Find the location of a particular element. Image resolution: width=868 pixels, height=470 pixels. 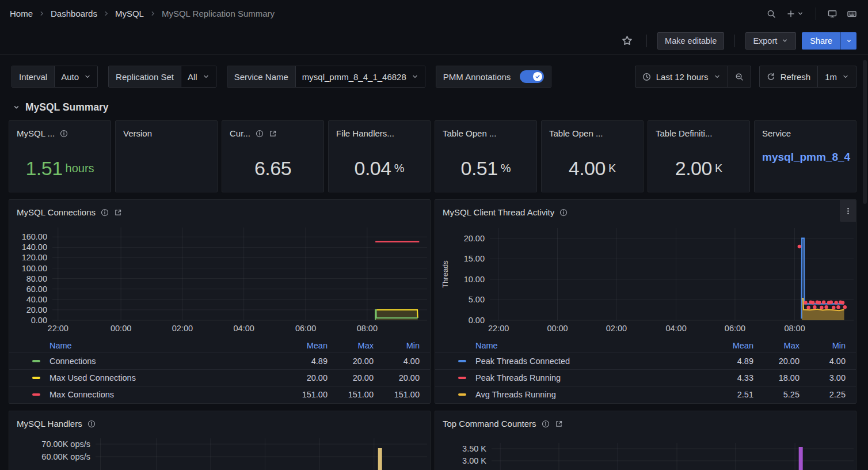

svg-text: 08:00 is located at coordinates (794, 328).